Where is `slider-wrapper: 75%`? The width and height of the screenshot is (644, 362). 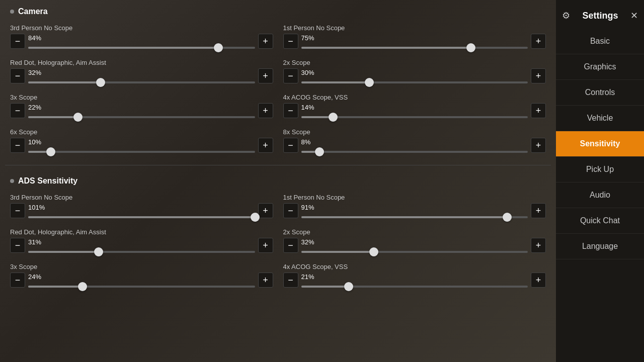 slider-wrapper: 75% is located at coordinates (415, 41).